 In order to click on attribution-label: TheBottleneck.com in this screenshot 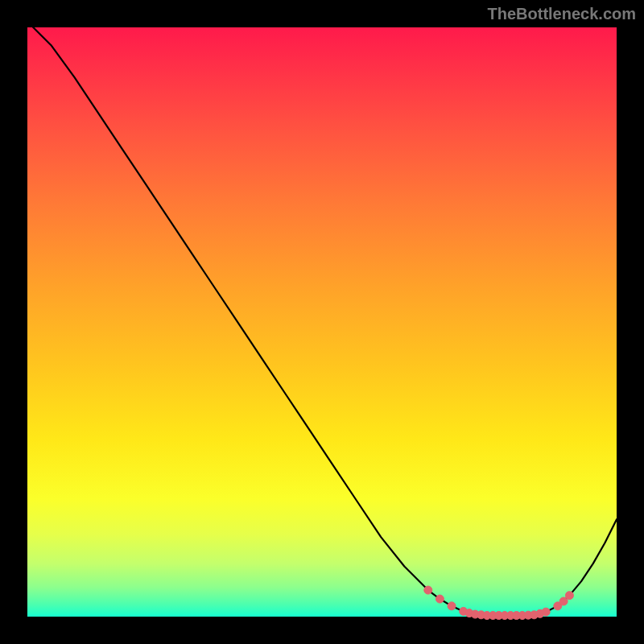, I will do `click(562, 14)`.